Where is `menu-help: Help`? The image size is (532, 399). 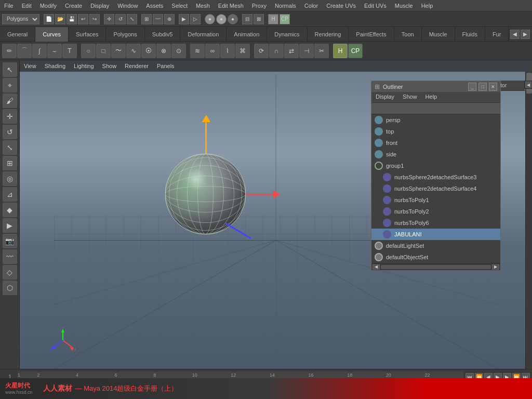
menu-help: Help is located at coordinates (427, 6).